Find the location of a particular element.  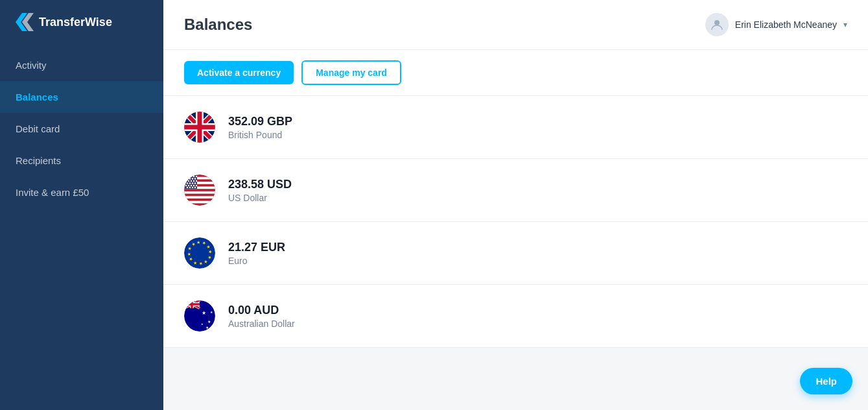

balance-name-gbp: British Pound is located at coordinates (261, 135).